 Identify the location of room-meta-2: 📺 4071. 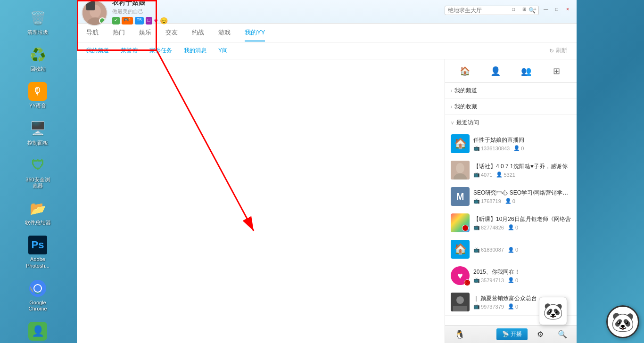
(483, 174).